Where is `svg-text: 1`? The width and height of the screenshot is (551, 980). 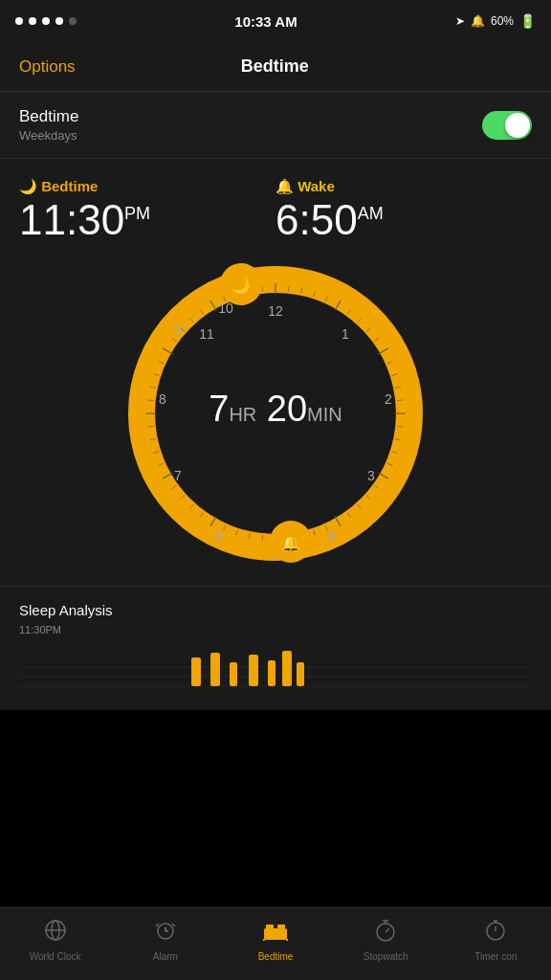
svg-text: 1 is located at coordinates (345, 334).